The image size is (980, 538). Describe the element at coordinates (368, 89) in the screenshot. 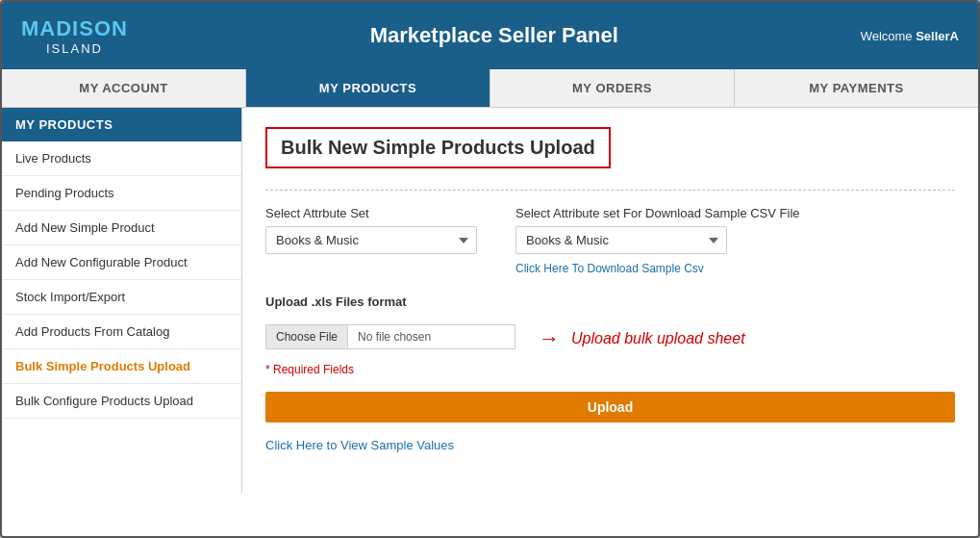

I see `tab-my-products: MY PRODUCTS` at that location.